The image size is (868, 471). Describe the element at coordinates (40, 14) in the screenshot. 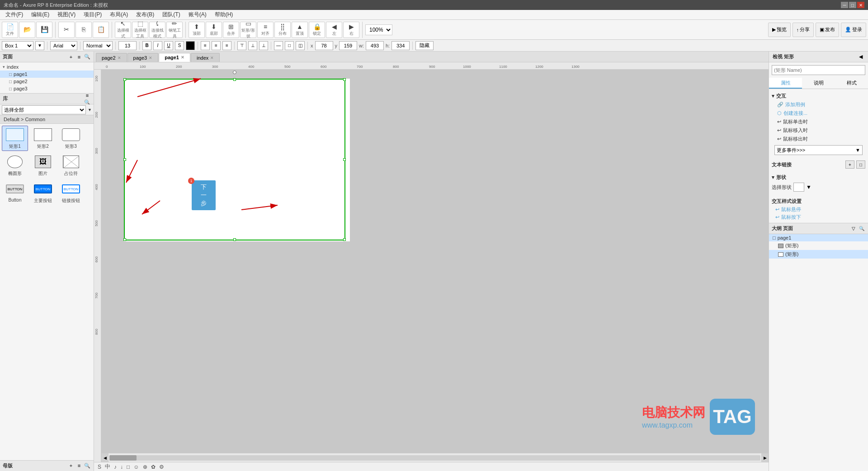

I see `menu-edit: 编辑(E)` at that location.